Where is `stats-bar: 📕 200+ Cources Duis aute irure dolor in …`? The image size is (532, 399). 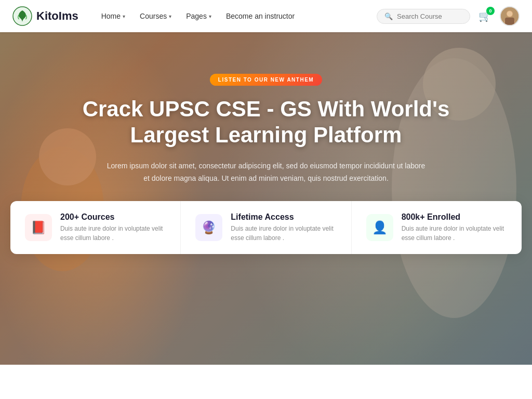
stats-bar: 📕 200+ Cources Duis aute irure dolor in … is located at coordinates (266, 228).